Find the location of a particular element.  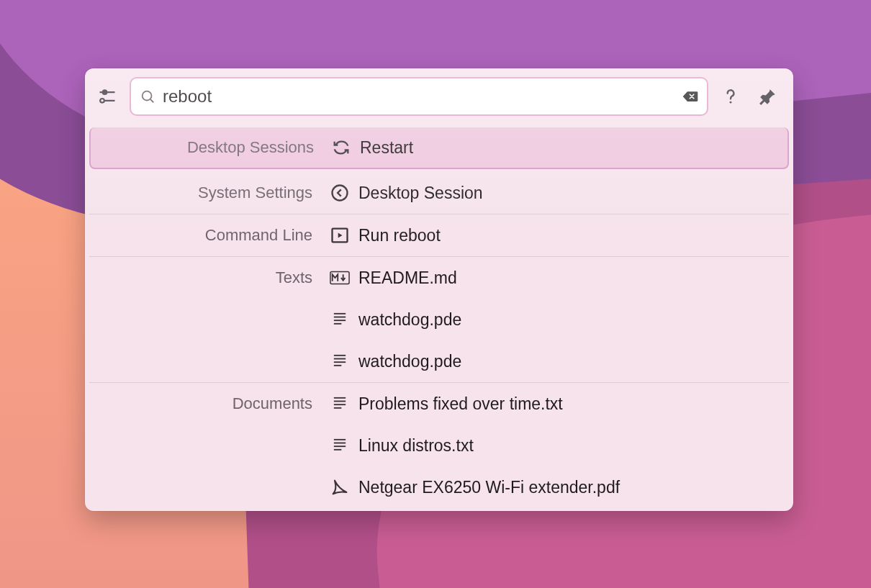

search-icon is located at coordinates (148, 96).